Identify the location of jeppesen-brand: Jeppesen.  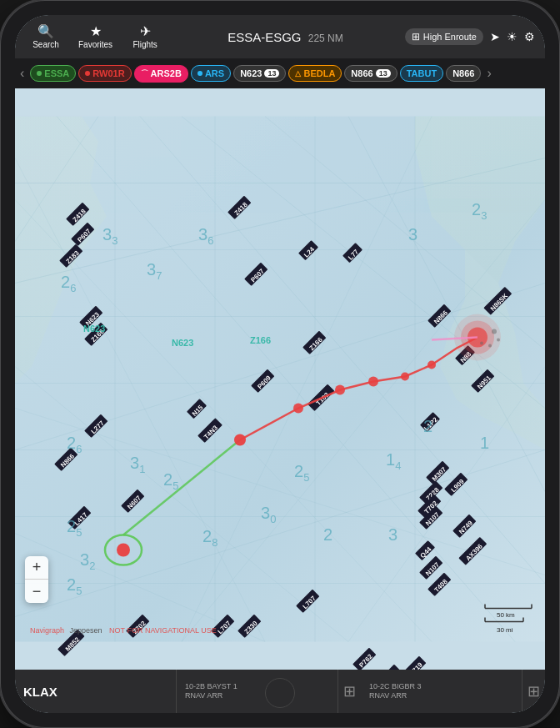
(87, 630).